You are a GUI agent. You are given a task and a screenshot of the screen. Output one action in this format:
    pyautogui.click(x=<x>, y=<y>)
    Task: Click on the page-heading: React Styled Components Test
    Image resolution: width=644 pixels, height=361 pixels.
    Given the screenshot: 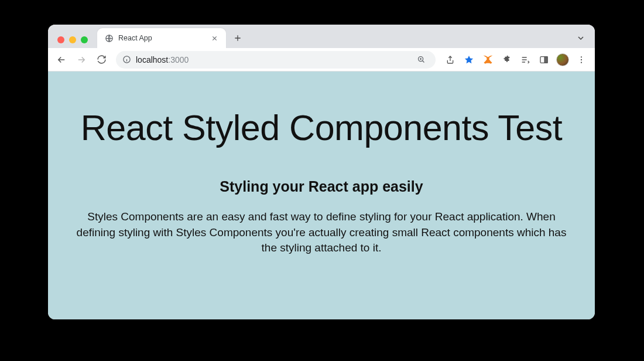 What is the action you would take?
    pyautogui.click(x=321, y=128)
    